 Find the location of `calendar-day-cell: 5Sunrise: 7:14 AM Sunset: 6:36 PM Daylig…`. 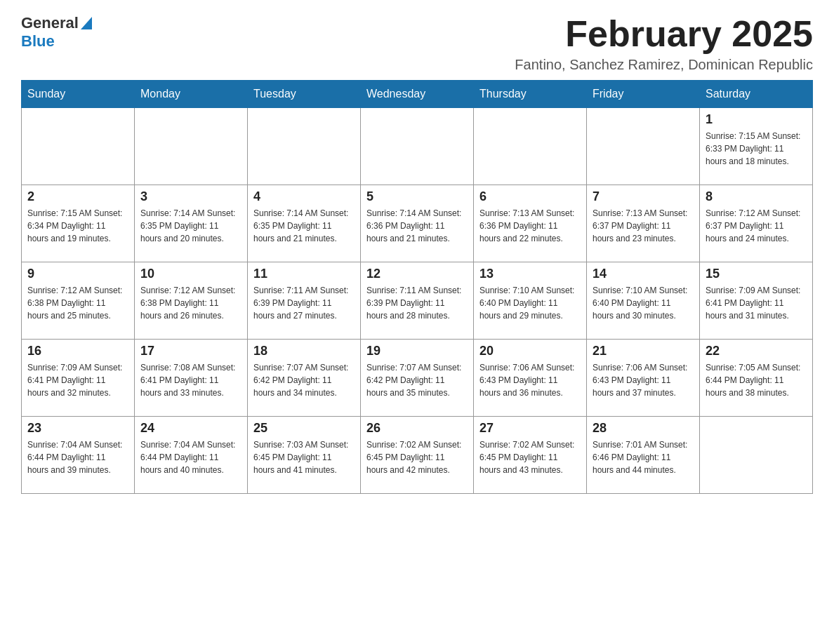

calendar-day-cell: 5Sunrise: 7:14 AM Sunset: 6:36 PM Daylig… is located at coordinates (417, 224).